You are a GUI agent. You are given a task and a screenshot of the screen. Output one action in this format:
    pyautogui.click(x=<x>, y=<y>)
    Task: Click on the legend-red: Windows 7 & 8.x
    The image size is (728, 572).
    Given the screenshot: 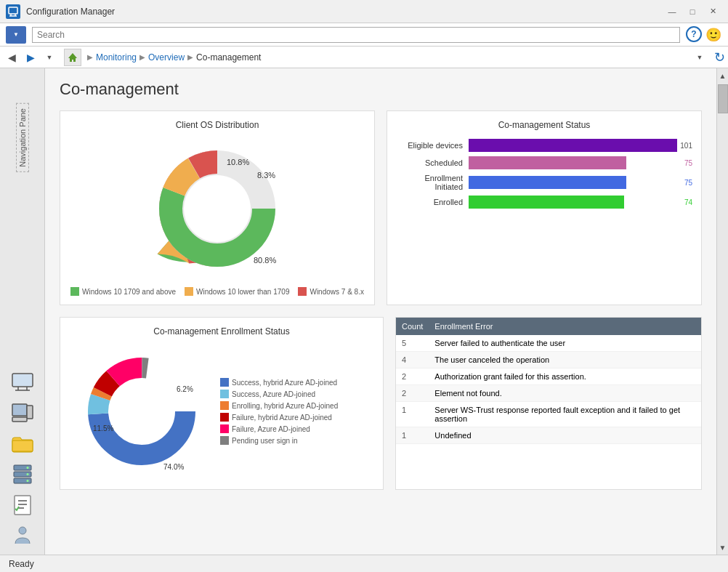 What is the action you would take?
    pyautogui.click(x=331, y=291)
    